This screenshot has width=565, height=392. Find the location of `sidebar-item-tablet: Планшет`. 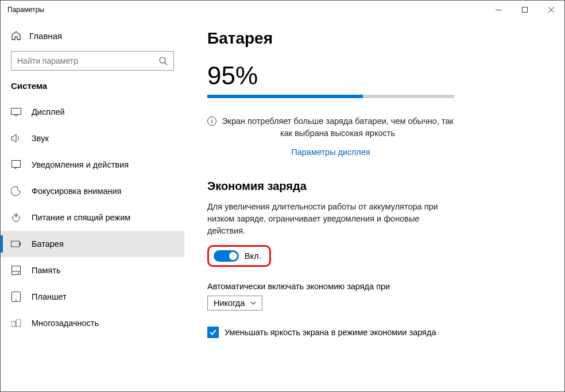

sidebar-item-tablet: Планшет is located at coordinates (92, 297).